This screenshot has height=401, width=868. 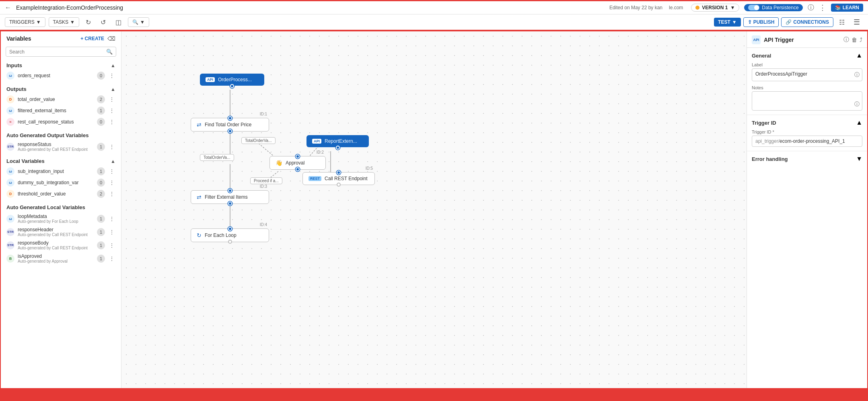 What do you see at coordinates (61, 65) in the screenshot?
I see `inputs-section-header: Inputs ▲` at bounding box center [61, 65].